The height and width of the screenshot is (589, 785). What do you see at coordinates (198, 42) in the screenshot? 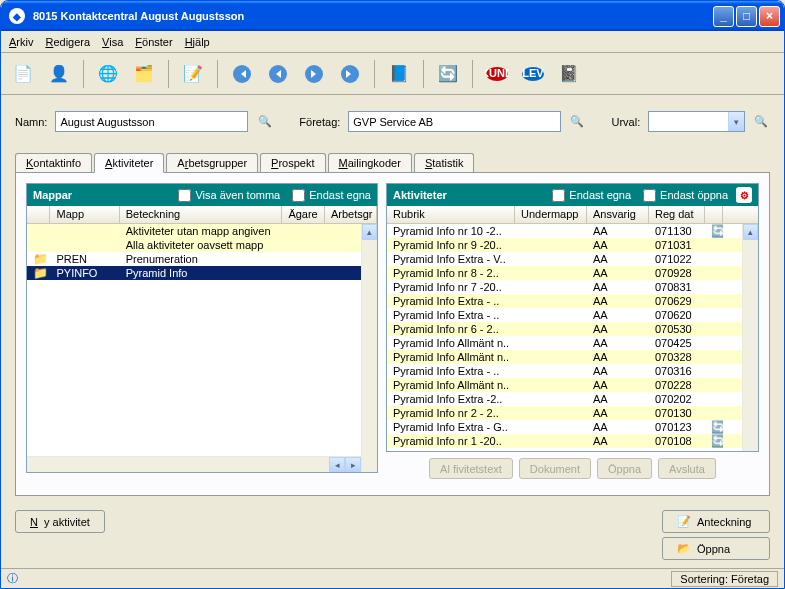
I see `menu-hjalp: Hjälp` at bounding box center [198, 42].